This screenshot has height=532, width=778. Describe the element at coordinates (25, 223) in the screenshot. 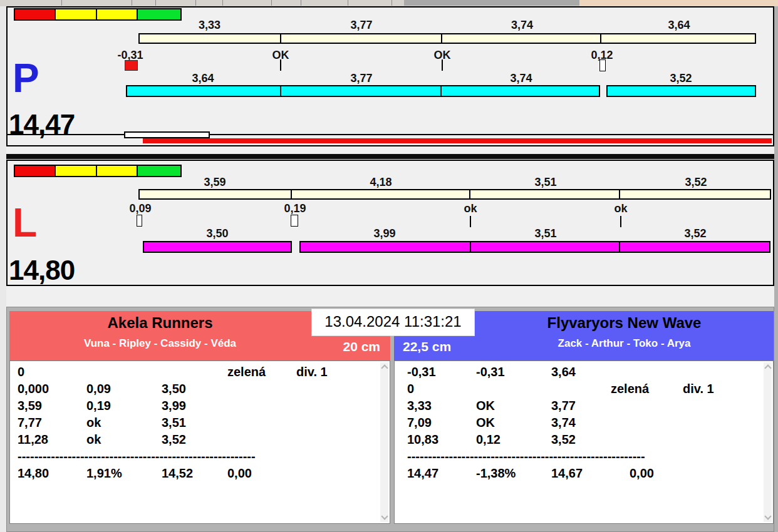

I see `lane-letter: L` at that location.